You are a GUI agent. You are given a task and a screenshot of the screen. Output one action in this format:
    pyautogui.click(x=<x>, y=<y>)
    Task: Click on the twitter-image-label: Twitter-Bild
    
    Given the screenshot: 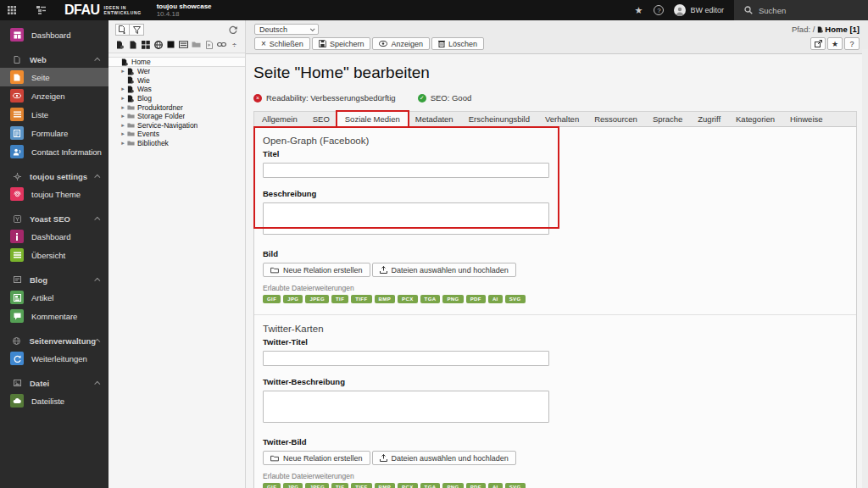 What is the action you would take?
    pyautogui.click(x=554, y=442)
    